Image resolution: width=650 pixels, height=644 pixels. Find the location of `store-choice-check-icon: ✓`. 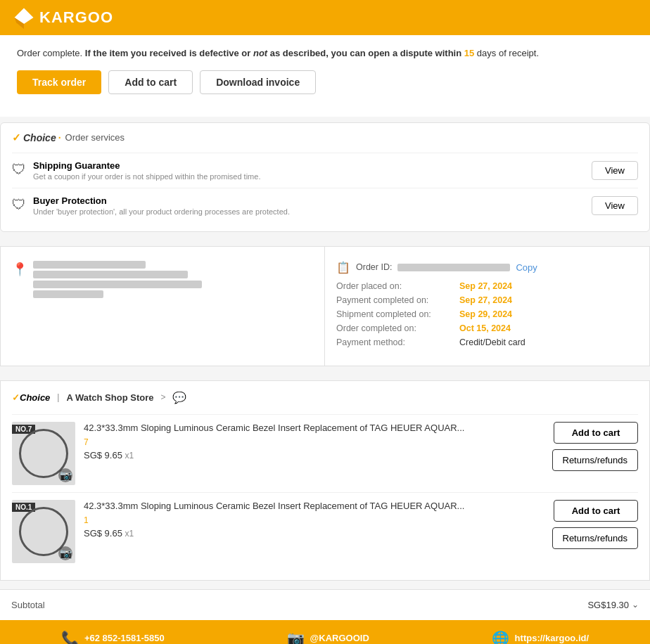

store-choice-check-icon: ✓ is located at coordinates (15, 398).